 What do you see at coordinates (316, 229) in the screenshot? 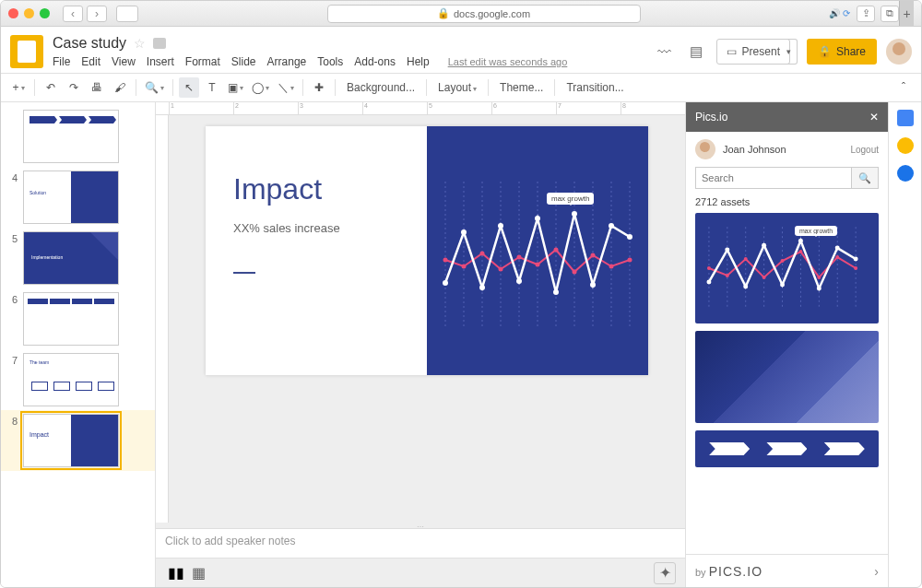
I see `slide-subtitle: XX% sales increase` at bounding box center [316, 229].